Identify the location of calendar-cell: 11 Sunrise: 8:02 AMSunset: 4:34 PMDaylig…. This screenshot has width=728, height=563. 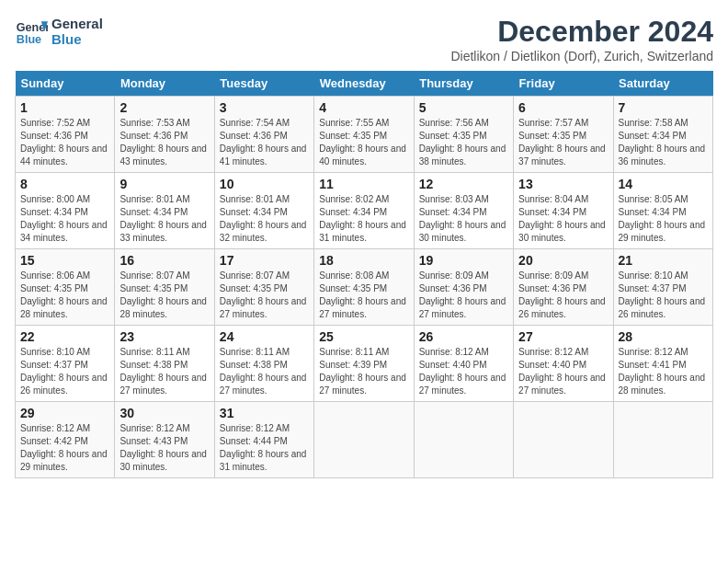
(364, 212).